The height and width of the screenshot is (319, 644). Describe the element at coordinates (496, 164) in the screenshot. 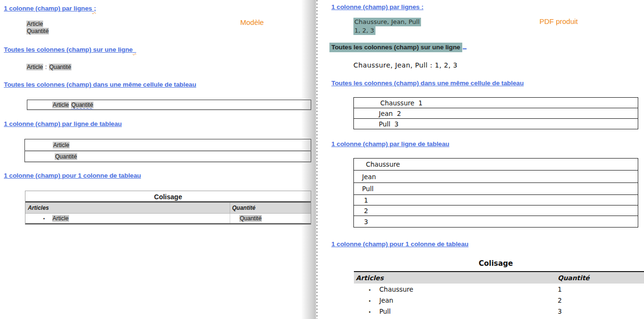

I see `table-row: Chaussure` at that location.